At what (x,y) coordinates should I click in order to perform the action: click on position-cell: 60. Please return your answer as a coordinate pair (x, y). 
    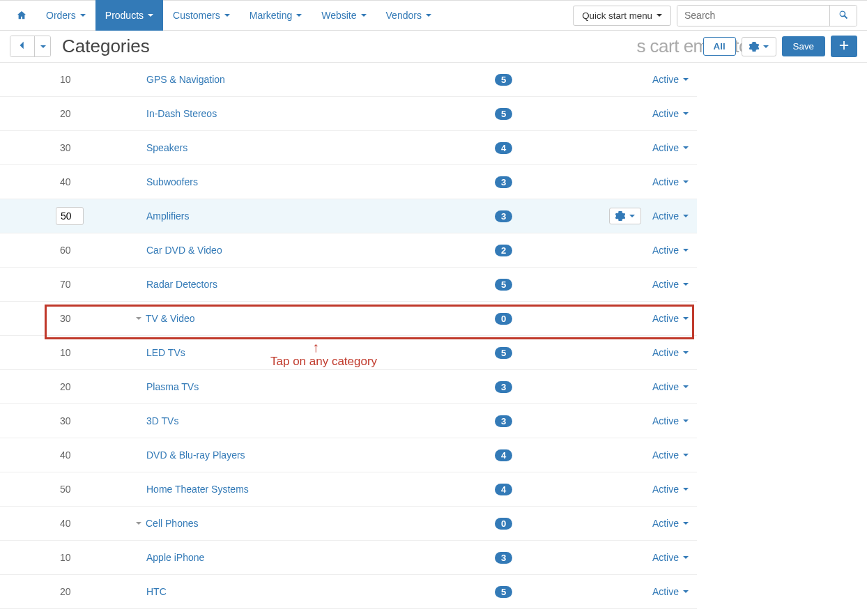
    Looking at the image, I should click on (63, 250).